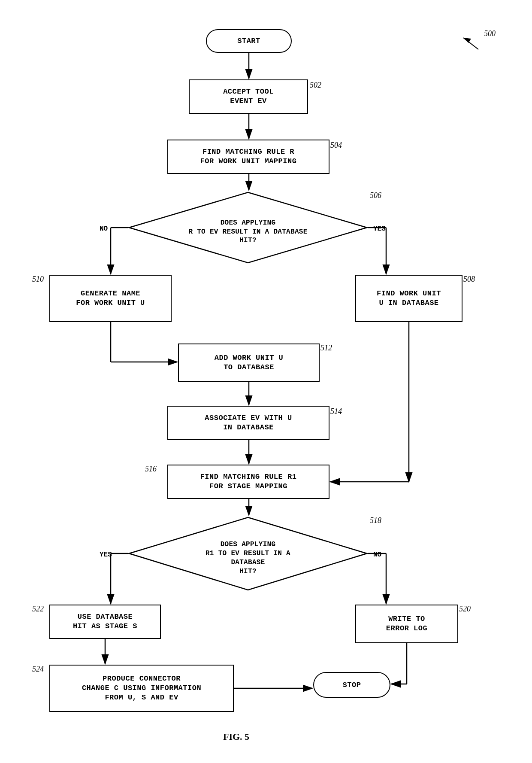 This screenshot has height=763, width=532. What do you see at coordinates (465, 609) in the screenshot?
I see `ref-520: 520` at bounding box center [465, 609].